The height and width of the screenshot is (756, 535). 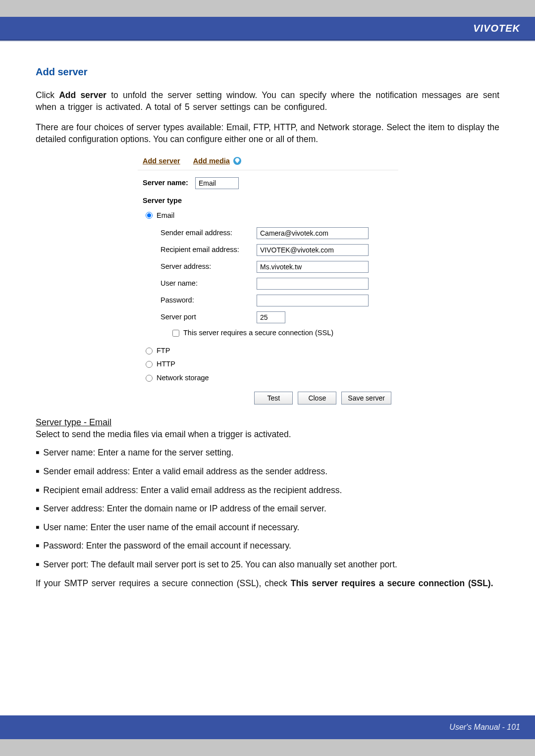 What do you see at coordinates (163, 583) in the screenshot?
I see `ssl-para-prefix: If your SMTP server requires a secure co…` at bounding box center [163, 583].